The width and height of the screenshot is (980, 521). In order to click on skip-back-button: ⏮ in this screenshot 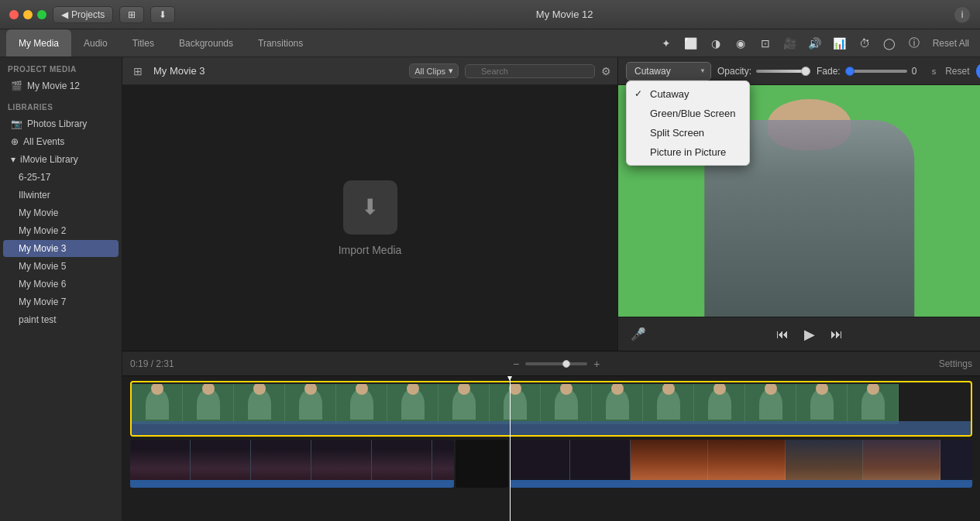, I will do `click(782, 334)`.